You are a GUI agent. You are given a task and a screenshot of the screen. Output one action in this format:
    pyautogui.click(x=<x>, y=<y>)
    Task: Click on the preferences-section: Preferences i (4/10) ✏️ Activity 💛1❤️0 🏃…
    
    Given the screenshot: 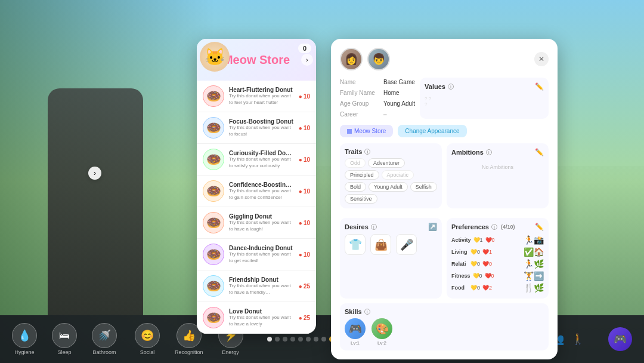 What is the action you would take?
    pyautogui.click(x=497, y=258)
    